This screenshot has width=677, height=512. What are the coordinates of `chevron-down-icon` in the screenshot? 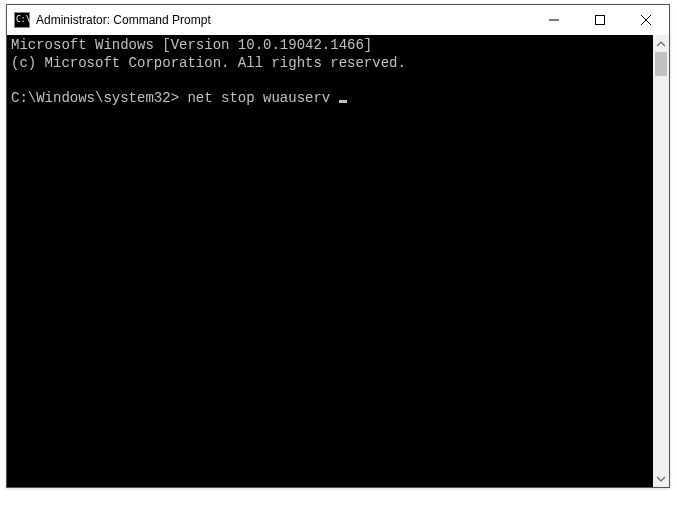 It's located at (661, 479).